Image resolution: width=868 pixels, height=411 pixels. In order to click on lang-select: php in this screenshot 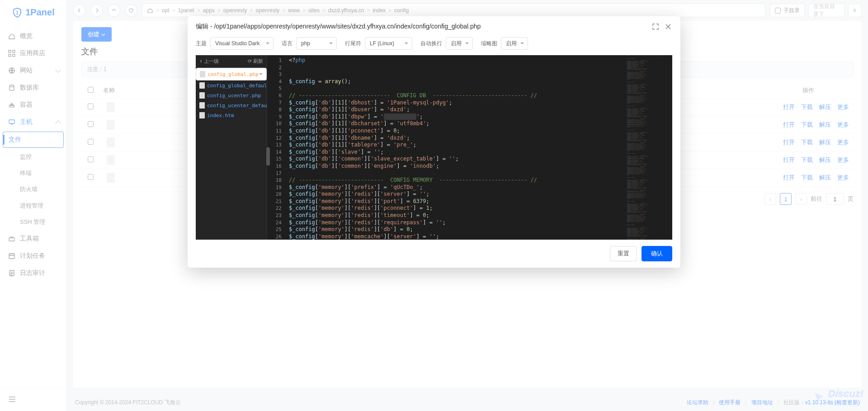, I will do `click(316, 43)`.